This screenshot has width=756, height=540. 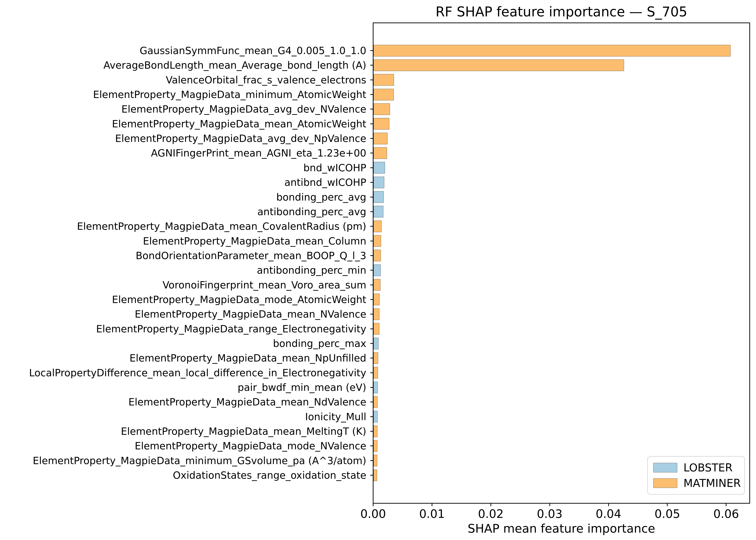 What do you see at coordinates (312, 270) in the screenshot?
I see `y-tick-label: antibonding_perc_min` at bounding box center [312, 270].